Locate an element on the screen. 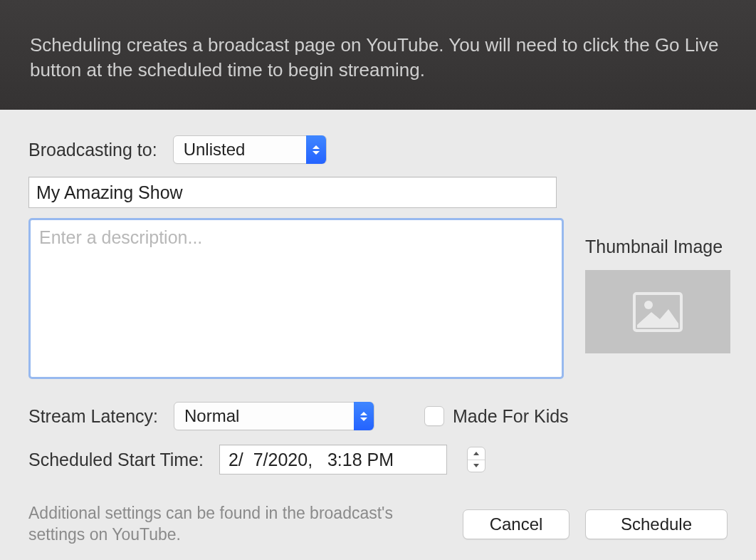  broadcasting-label: Broadcasting to: is located at coordinates (93, 150).